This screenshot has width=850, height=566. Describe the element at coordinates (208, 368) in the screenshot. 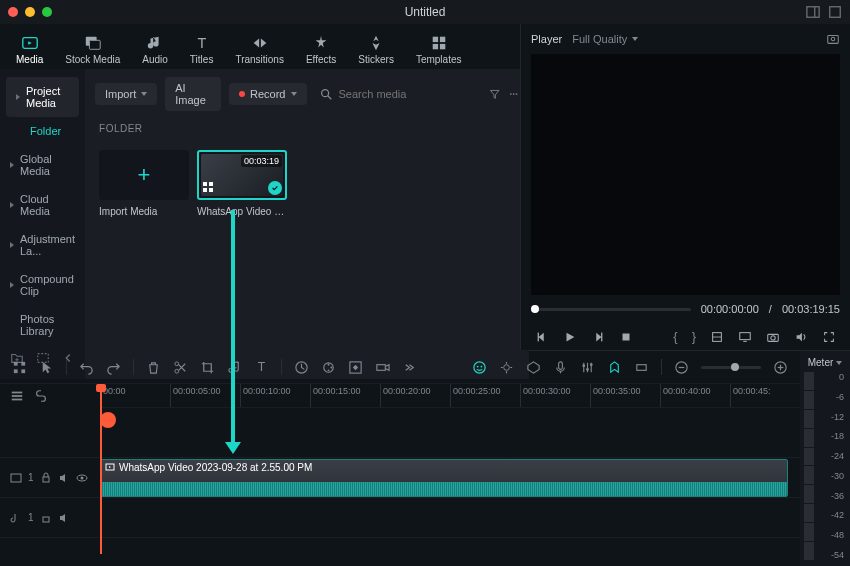

I see `crop-icon` at that location.